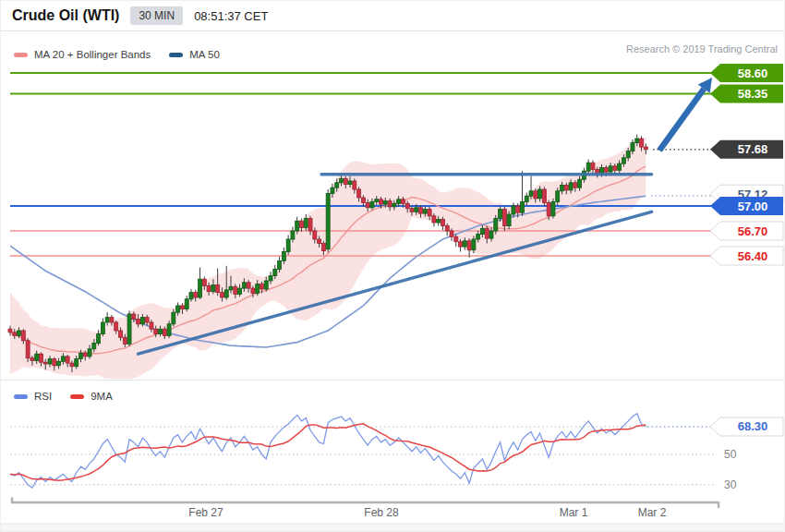 The height and width of the screenshot is (532, 785). What do you see at coordinates (78, 397) in the screenshot?
I see `nine-ma-swatch-icon` at bounding box center [78, 397].